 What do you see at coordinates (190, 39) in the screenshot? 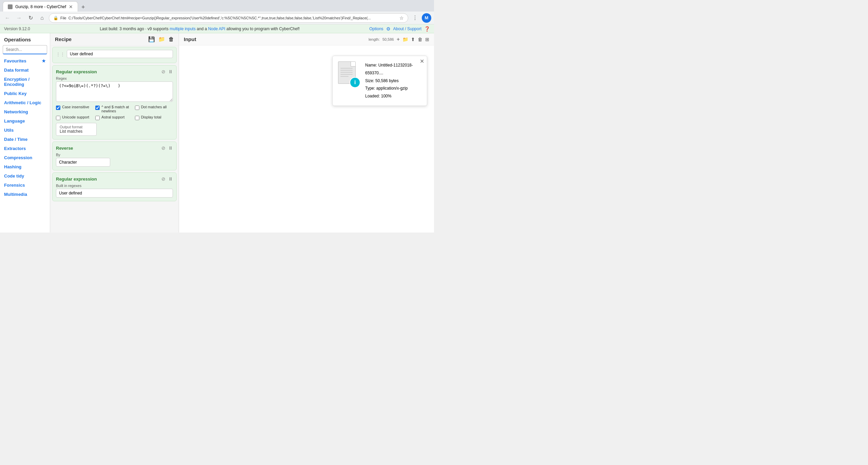
I see `input-title: Input` at bounding box center [190, 39].